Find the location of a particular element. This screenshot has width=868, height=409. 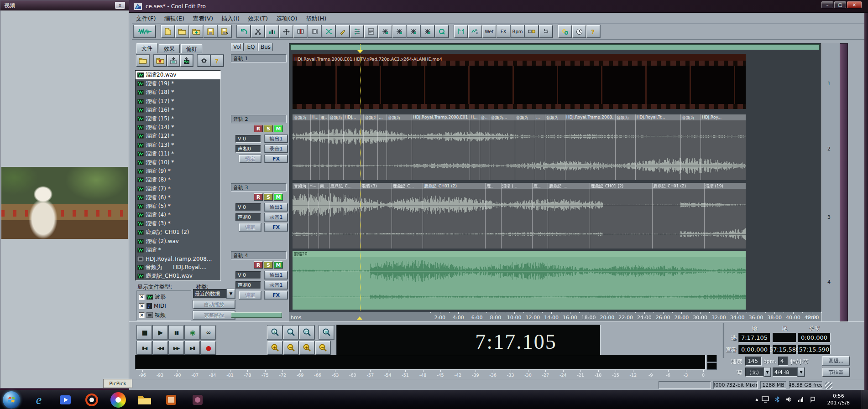

file-type-checkbox-2: ✕ is located at coordinates (141, 316).